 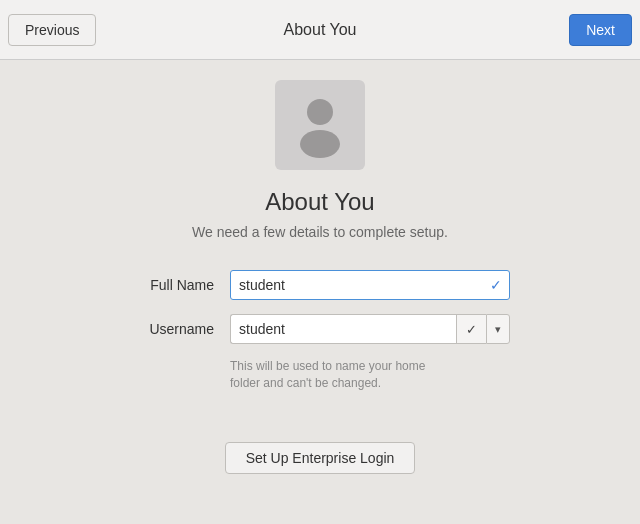 What do you see at coordinates (343, 329) in the screenshot?
I see `username-input` at bounding box center [343, 329].